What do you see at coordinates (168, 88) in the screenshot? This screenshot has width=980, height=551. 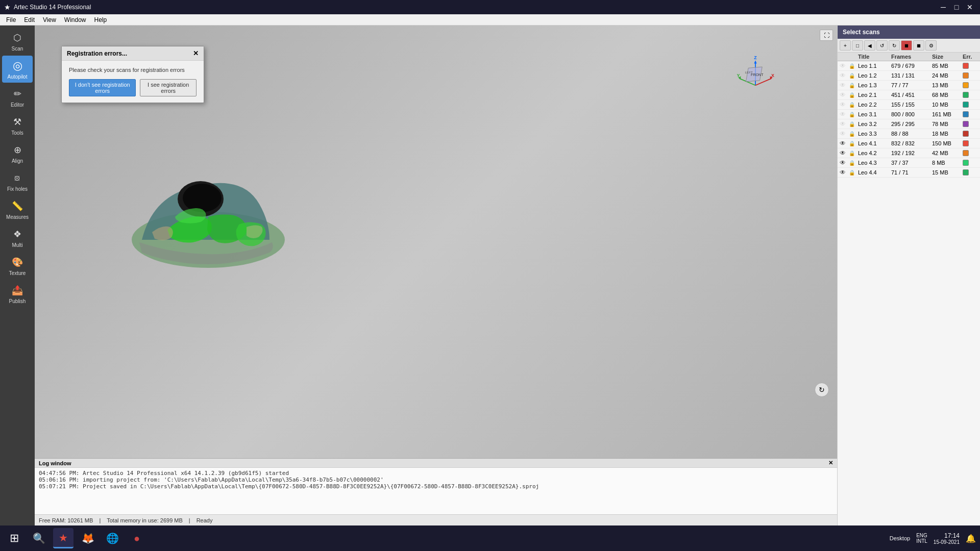 I see `btn-yes-errors: I see registration errors` at bounding box center [168, 88].